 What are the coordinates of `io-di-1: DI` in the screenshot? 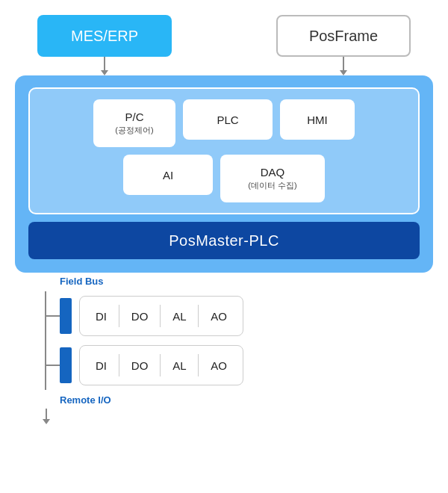 It's located at (102, 317).